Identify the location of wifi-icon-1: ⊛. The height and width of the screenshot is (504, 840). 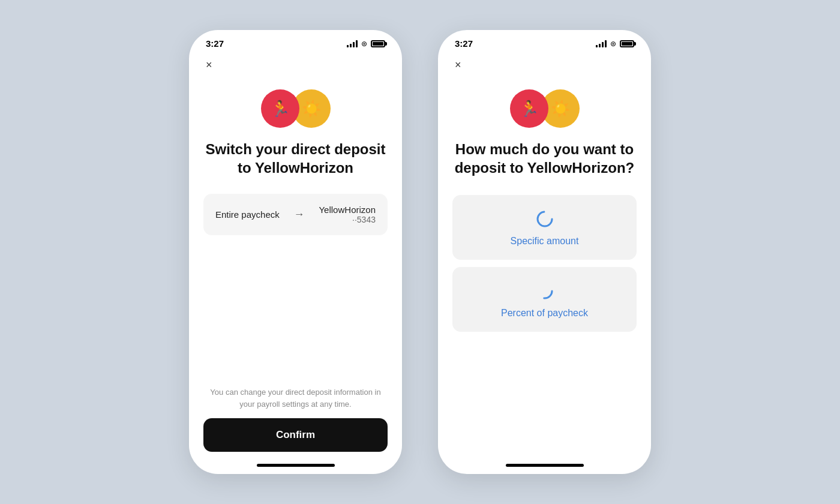
(364, 44).